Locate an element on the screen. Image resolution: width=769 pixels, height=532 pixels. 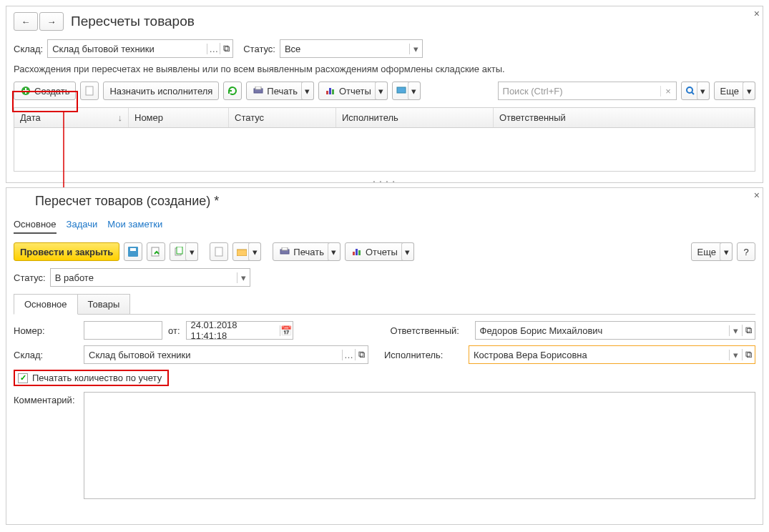
reports-button-2: Отчеты is located at coordinates (375, 252).